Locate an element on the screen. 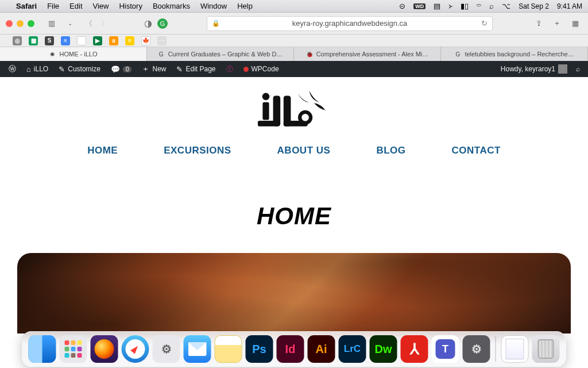 The width and height of the screenshot is (588, 368). status-display-icon: ▤ is located at coordinates (437, 6).